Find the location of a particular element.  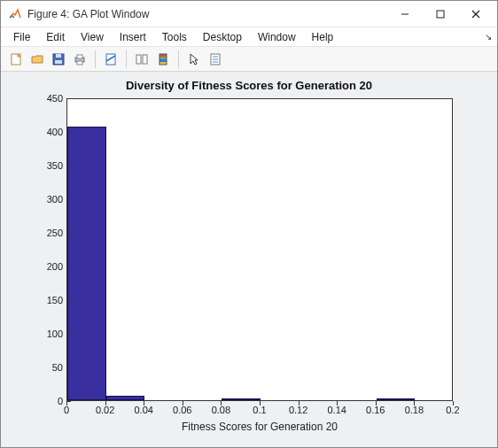

x-tick-label: 0.1 is located at coordinates (260, 410).